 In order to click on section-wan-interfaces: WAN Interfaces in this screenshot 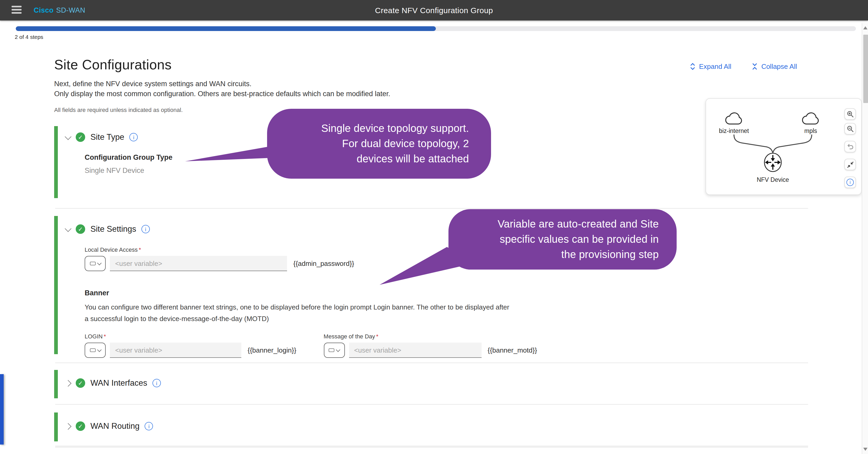, I will do `click(343, 384)`.